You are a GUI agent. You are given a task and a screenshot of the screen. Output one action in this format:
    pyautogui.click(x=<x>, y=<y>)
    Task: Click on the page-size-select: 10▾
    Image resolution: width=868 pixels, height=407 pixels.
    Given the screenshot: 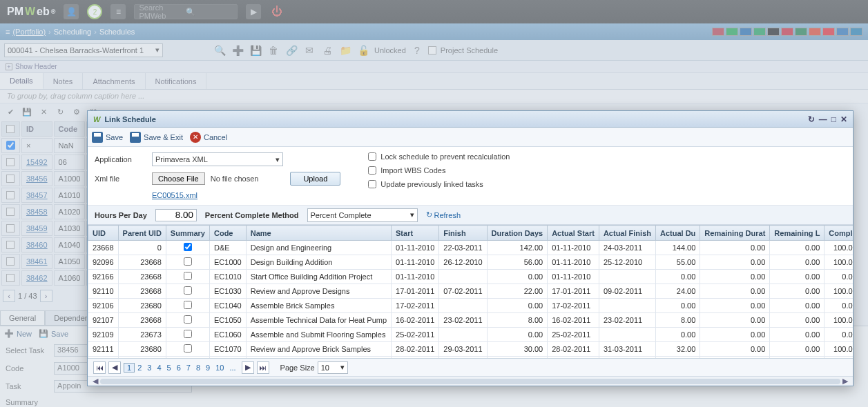 What is the action you would take?
    pyautogui.click(x=333, y=368)
    